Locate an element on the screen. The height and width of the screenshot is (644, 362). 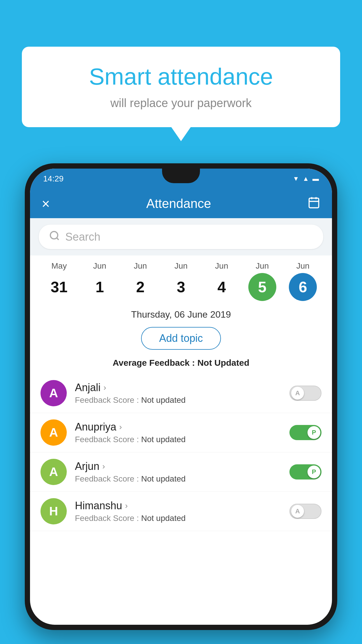
status-icons: ▼ ▲ ▬ is located at coordinates (306, 179).